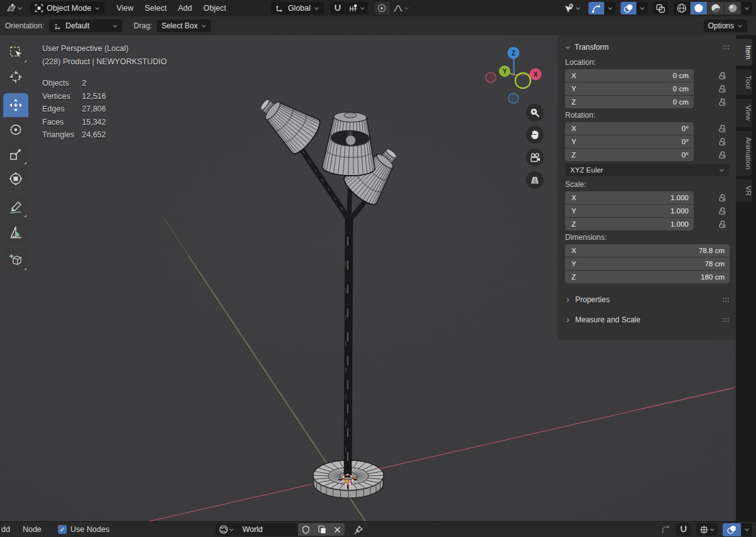 This screenshot has height=537, width=756. Describe the element at coordinates (572, 8) in the screenshot. I see `object-visibility-dropdown` at that location.